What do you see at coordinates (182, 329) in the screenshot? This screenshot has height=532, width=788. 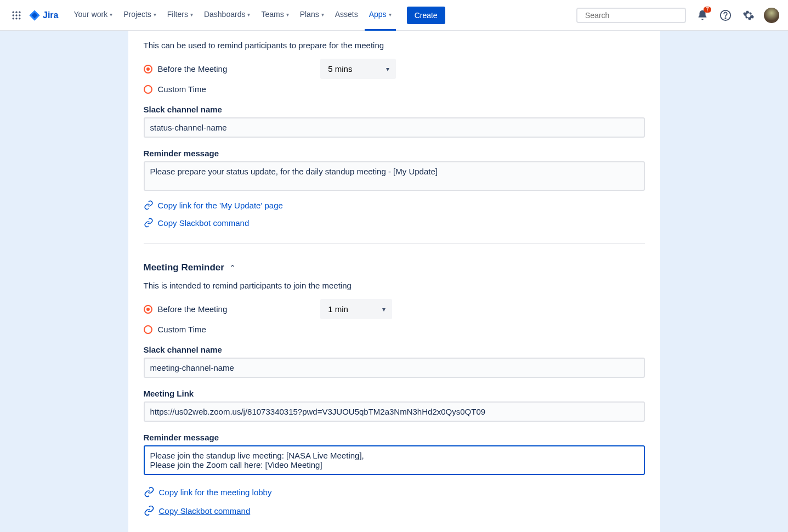 I see `meeting-custom-label: Custom Time` at bounding box center [182, 329].